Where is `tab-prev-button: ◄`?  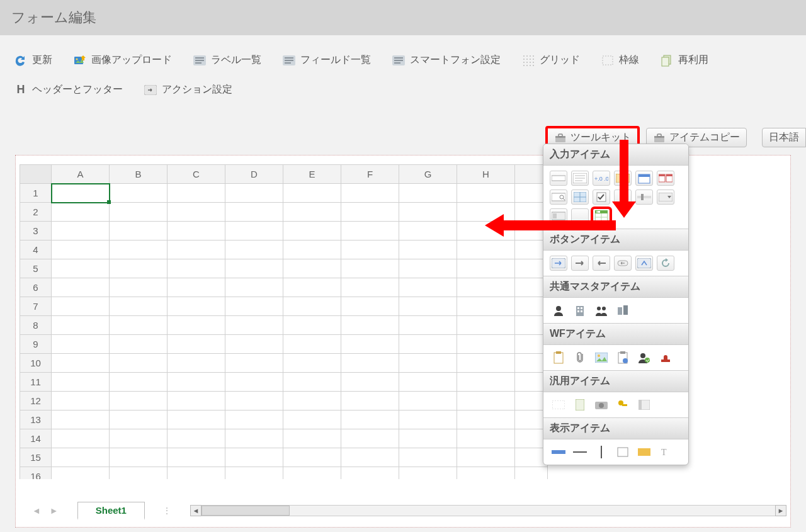 tab-prev-button: ◄ is located at coordinates (37, 511).